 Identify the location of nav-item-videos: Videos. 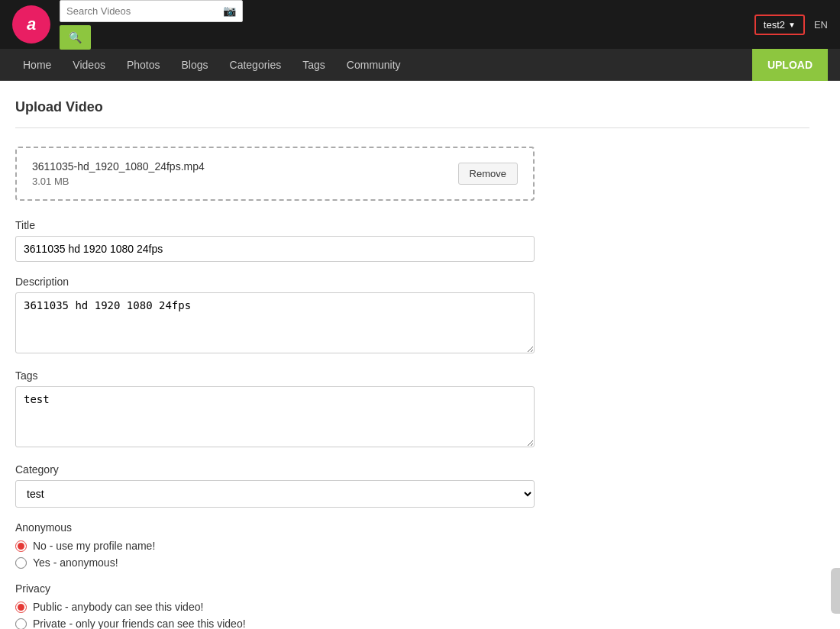
(89, 65).